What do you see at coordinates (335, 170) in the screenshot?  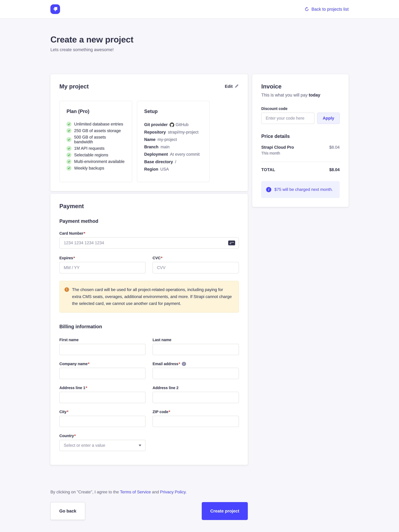 I see `total-amount: $8.04` at bounding box center [335, 170].